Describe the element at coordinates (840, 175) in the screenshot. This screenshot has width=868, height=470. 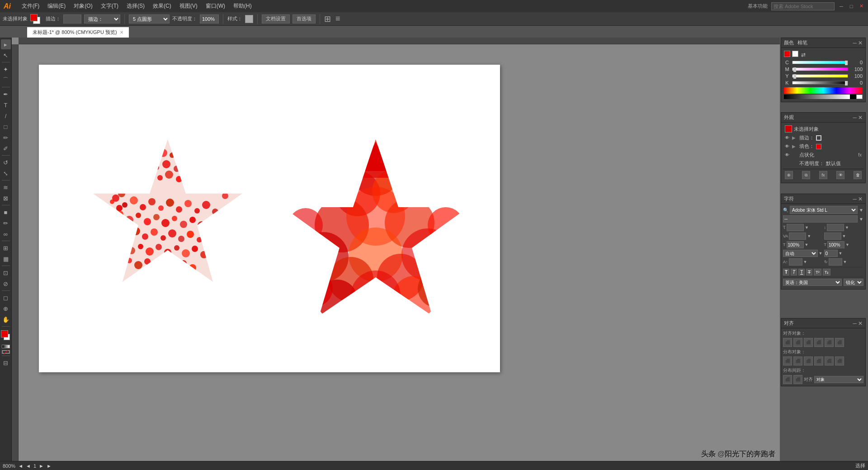
I see `app-icon-eye: 👁` at that location.